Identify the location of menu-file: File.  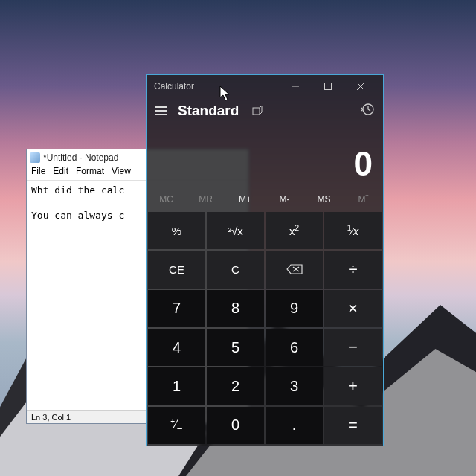
(39, 173).